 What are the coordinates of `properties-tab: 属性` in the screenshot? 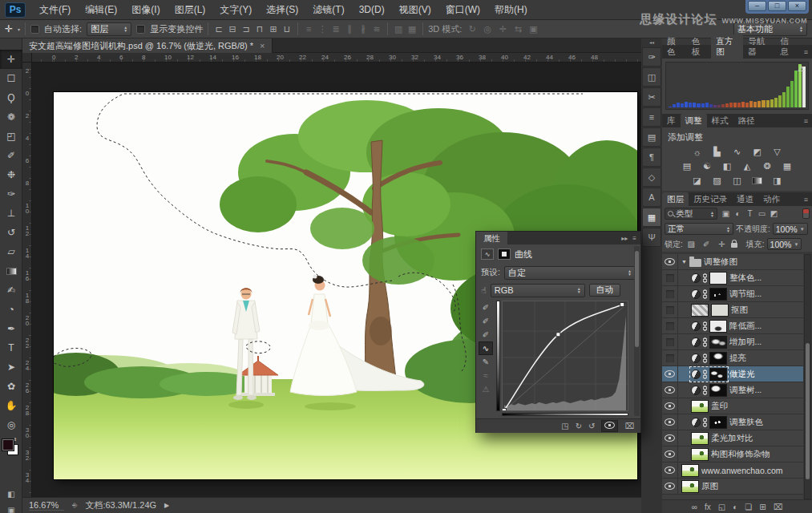 It's located at (492, 238).